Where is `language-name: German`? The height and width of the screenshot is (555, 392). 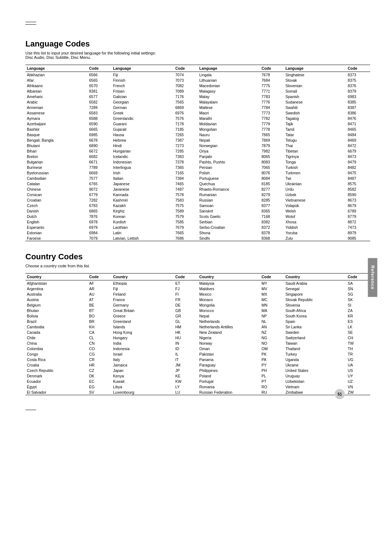
language-name: German is located at coordinates (143, 108).